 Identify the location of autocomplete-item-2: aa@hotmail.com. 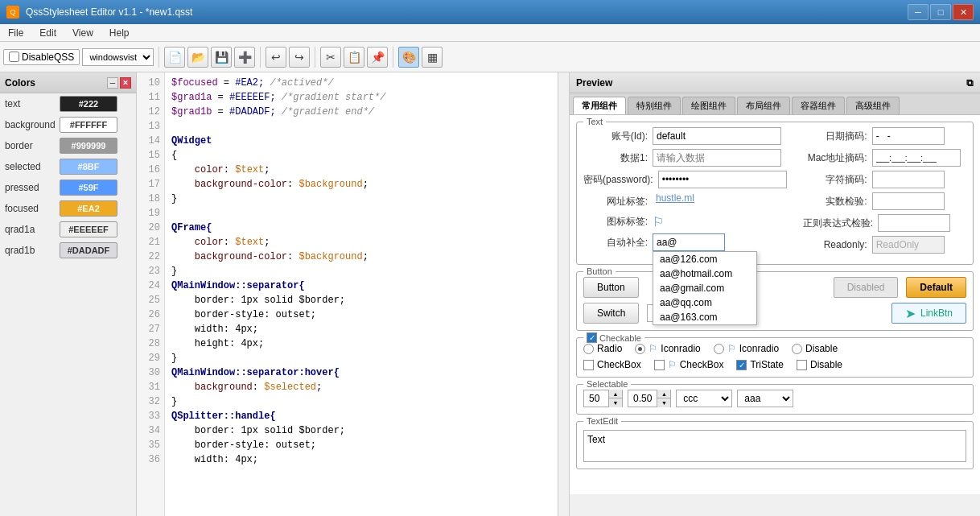
(705, 274).